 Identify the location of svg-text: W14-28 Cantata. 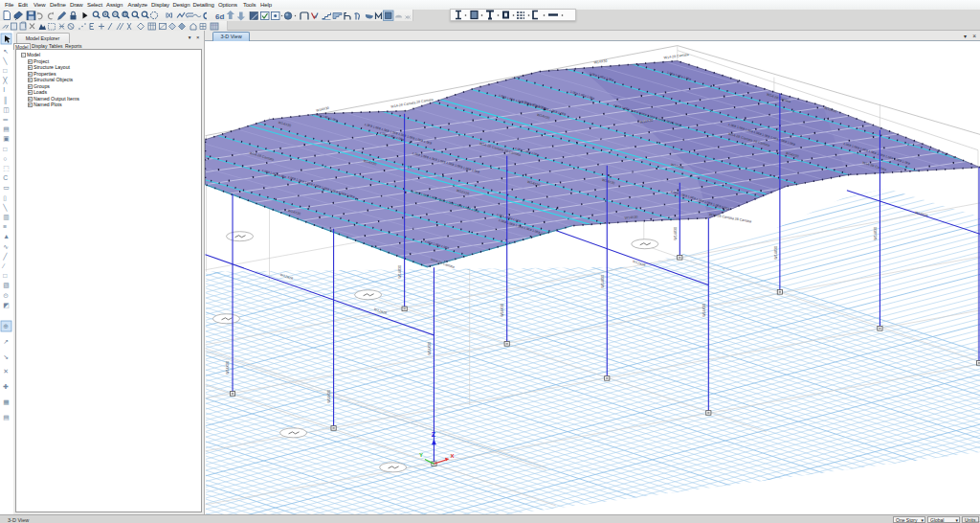
(676, 56).